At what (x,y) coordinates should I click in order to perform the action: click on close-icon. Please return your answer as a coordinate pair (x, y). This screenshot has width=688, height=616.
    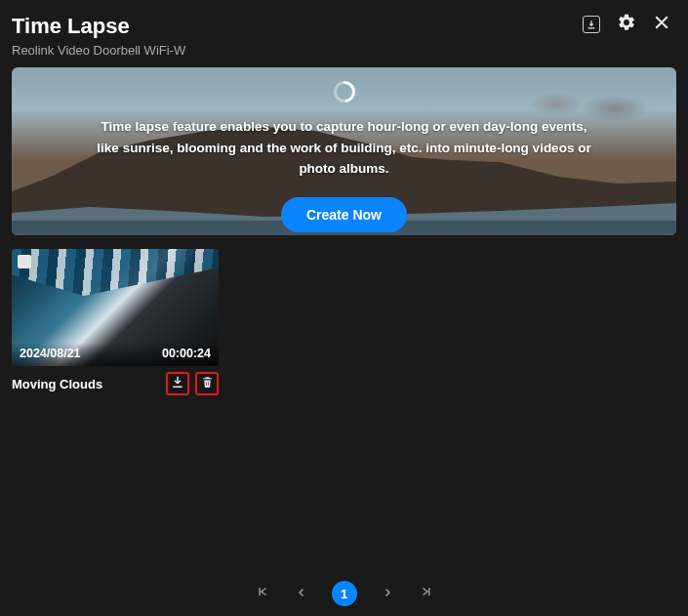
    Looking at the image, I should click on (662, 24).